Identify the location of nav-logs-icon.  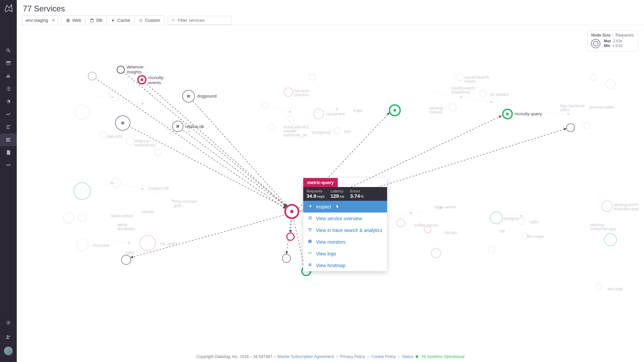
(8, 165).